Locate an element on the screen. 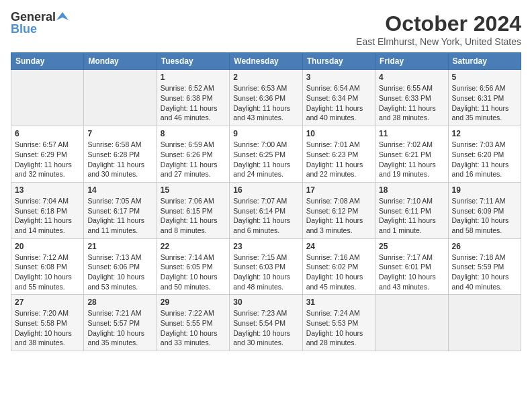  calendar-cell: 31Sunrise: 7:24 AM Sunset: 5:53 PM Dayli… is located at coordinates (339, 323).